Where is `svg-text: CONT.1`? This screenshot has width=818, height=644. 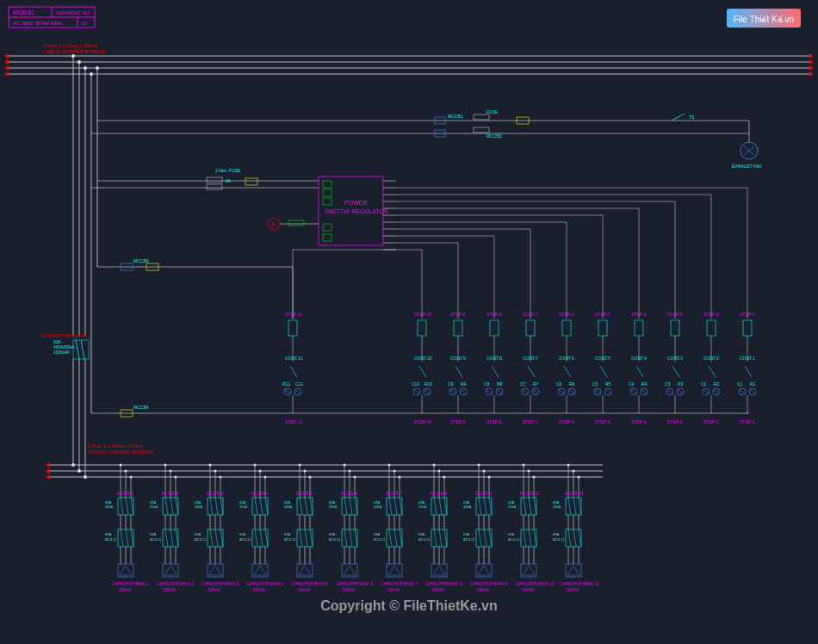
svg-text: CONT.1 is located at coordinates (747, 358).